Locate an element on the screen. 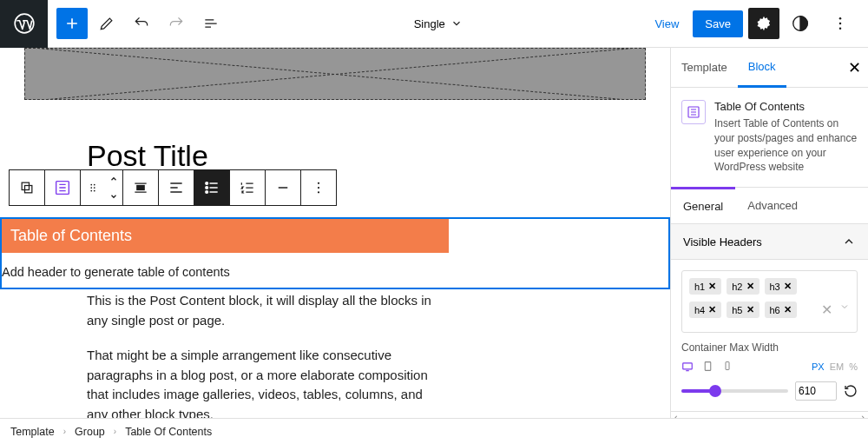 This screenshot has width=868, height=444. block-breadcrumb: Template › Group › Table Of Contents is located at coordinates (434, 431).